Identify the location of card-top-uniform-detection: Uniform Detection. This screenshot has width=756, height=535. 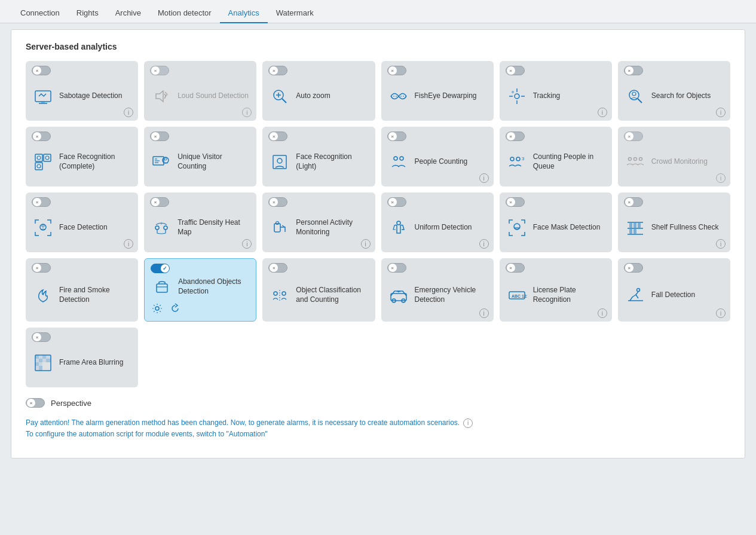
(437, 228).